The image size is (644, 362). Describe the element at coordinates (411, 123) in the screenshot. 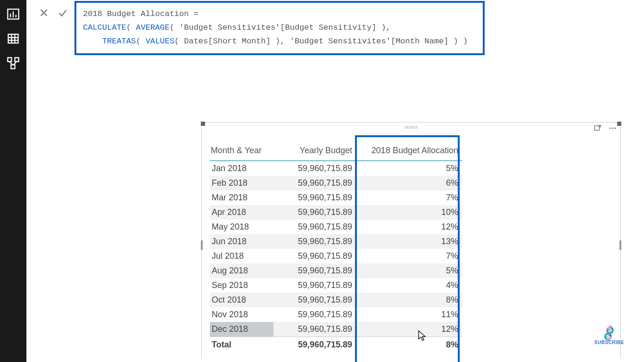

I see `selection-border` at that location.